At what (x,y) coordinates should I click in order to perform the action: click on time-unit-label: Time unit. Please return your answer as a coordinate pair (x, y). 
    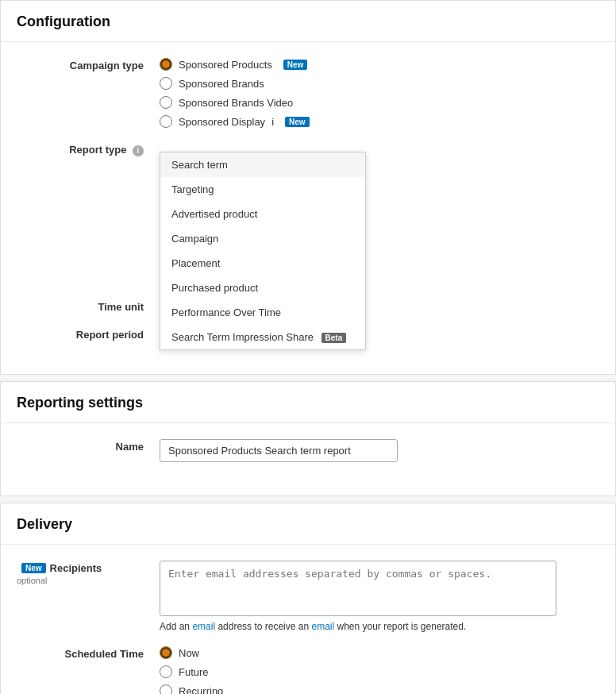
    Looking at the image, I should click on (88, 307).